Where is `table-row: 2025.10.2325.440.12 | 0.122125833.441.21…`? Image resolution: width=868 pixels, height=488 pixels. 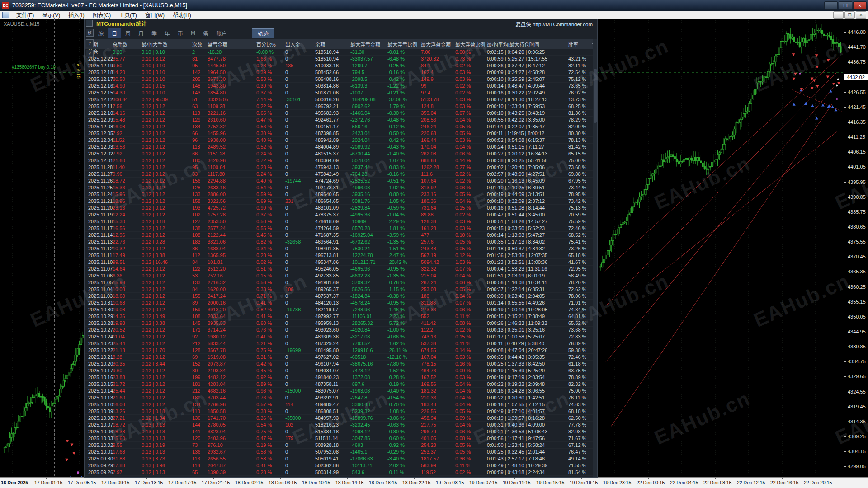
table-row: 2025.10.2325.440.12 | 0.122125833.441.21… is located at coordinates (341, 343).